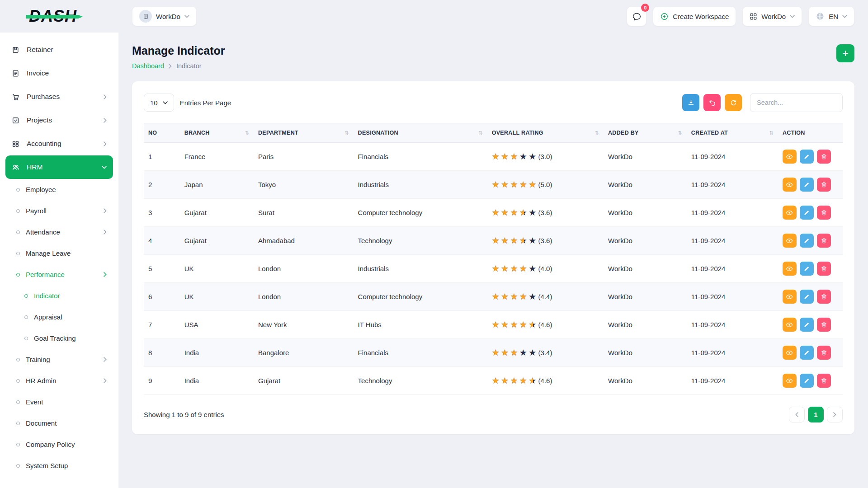 This screenshot has width=868, height=488. Describe the element at coordinates (59, 296) in the screenshot. I see `sidebar-item-indicator: Indicator` at that location.